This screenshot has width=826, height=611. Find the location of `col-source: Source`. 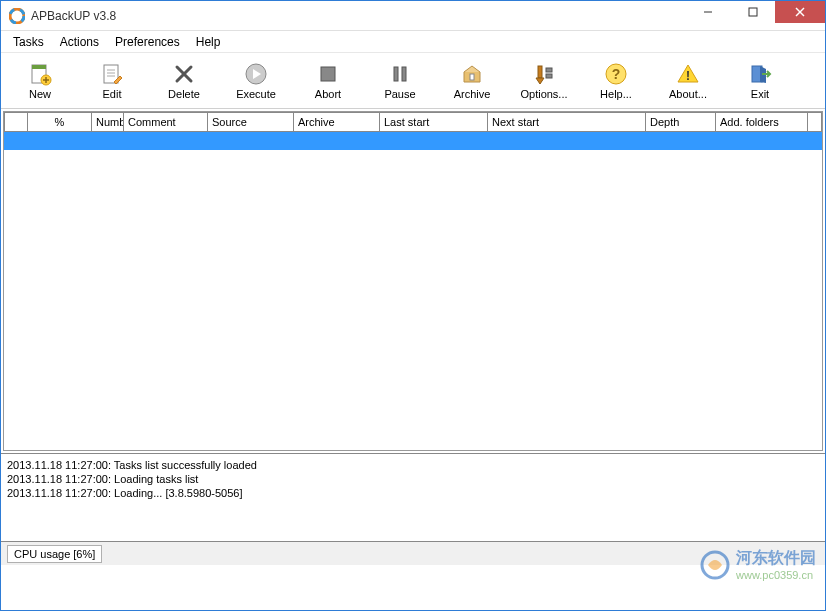

col-source: Source is located at coordinates (251, 122).